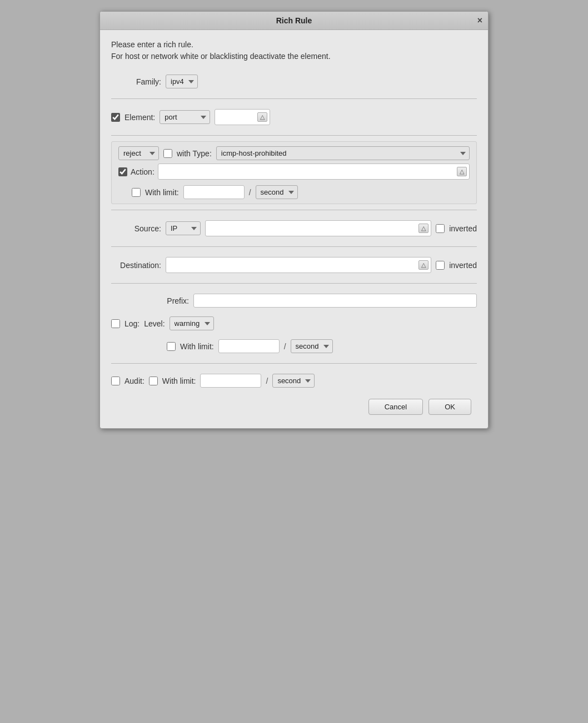 The image size is (588, 723). Describe the element at coordinates (294, 117) in the screenshot. I see `element-row: Element: port service protocol icmp-type…` at that location.